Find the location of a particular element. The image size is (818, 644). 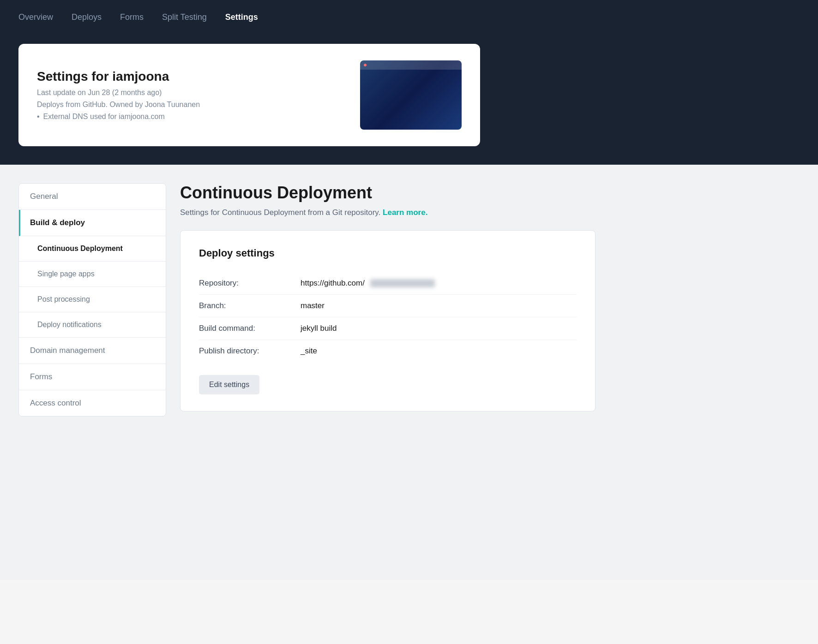

sidebar-item-domain-management: Domain management is located at coordinates (92, 351).